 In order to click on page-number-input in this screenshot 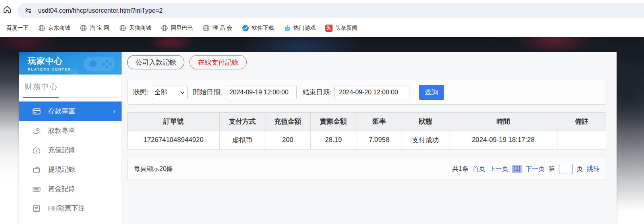, I will do `click(566, 169)`.